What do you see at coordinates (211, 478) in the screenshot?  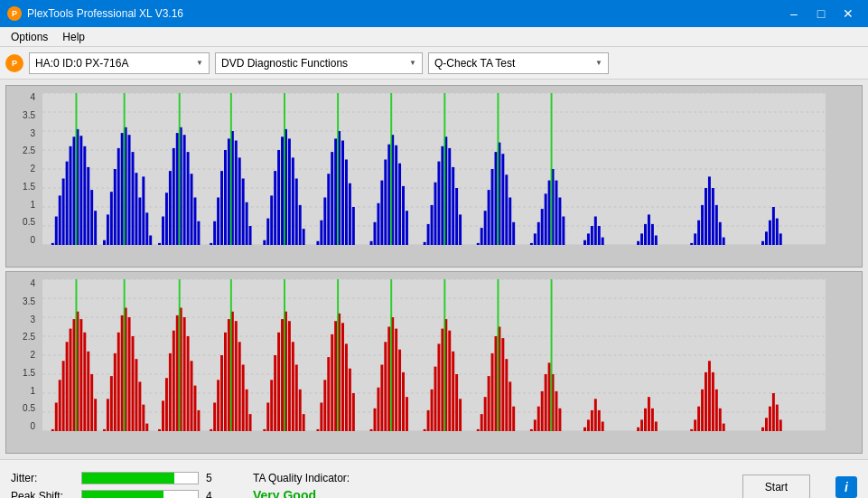 I see `jitter-value: 5` at bounding box center [211, 478].